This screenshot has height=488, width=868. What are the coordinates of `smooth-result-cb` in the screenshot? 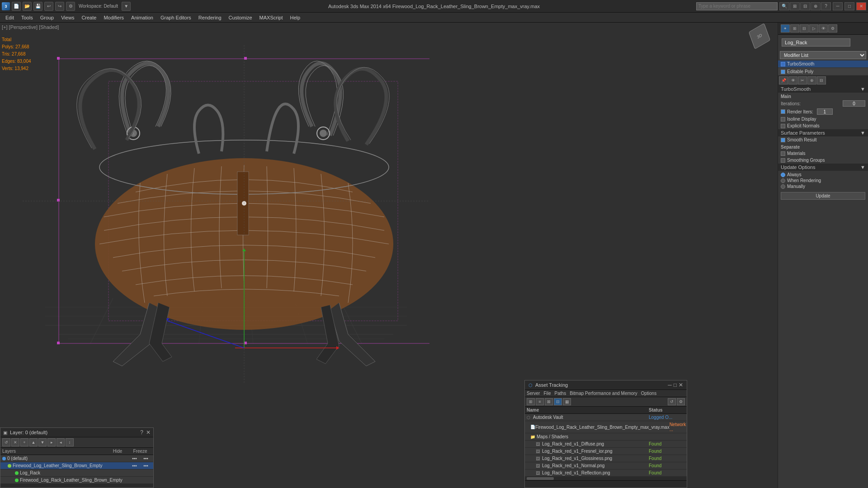 It's located at (783, 140).